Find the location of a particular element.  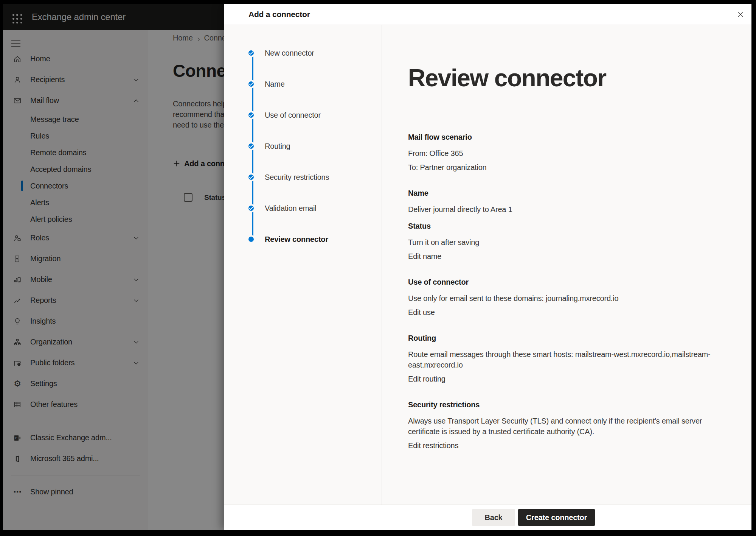

edit-link-edit-use: Edit use is located at coordinates (561, 312).